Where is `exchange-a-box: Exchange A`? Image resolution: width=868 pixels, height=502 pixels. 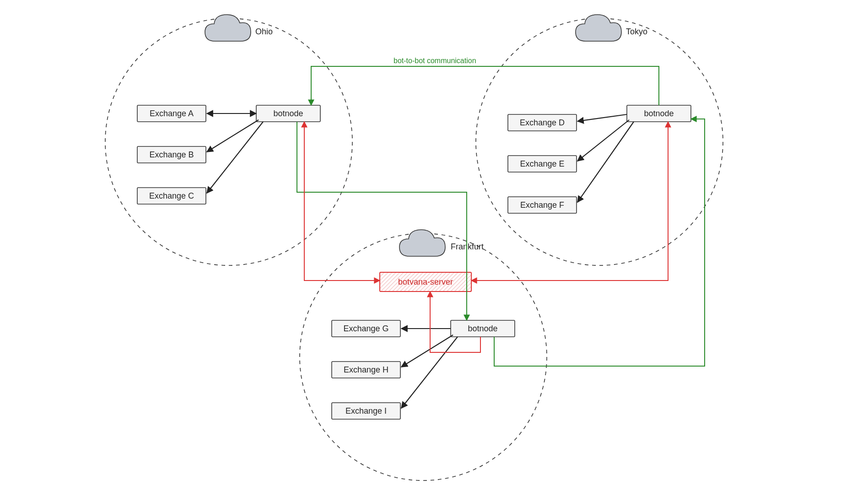
exchange-a-box: Exchange A is located at coordinates (172, 113).